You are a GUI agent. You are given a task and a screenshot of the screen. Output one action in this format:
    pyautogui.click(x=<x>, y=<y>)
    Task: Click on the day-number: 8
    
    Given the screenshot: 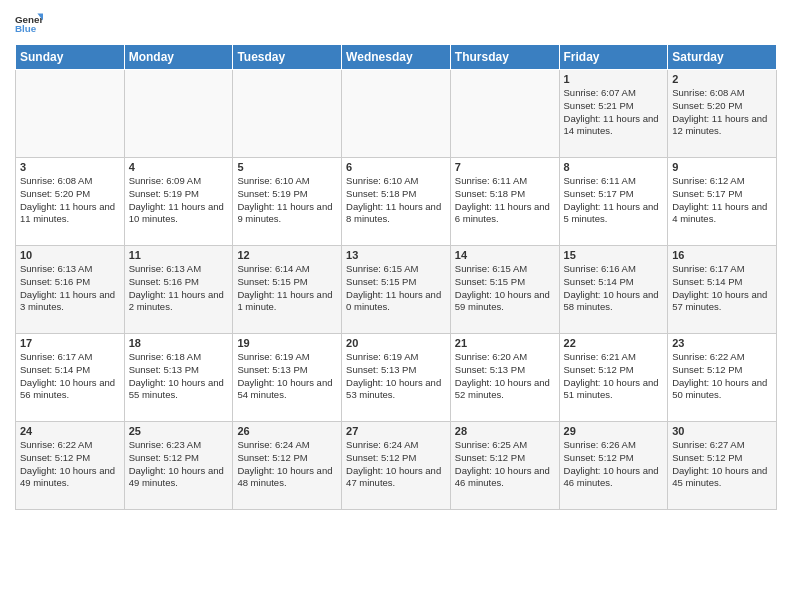 What is the action you would take?
    pyautogui.click(x=614, y=167)
    